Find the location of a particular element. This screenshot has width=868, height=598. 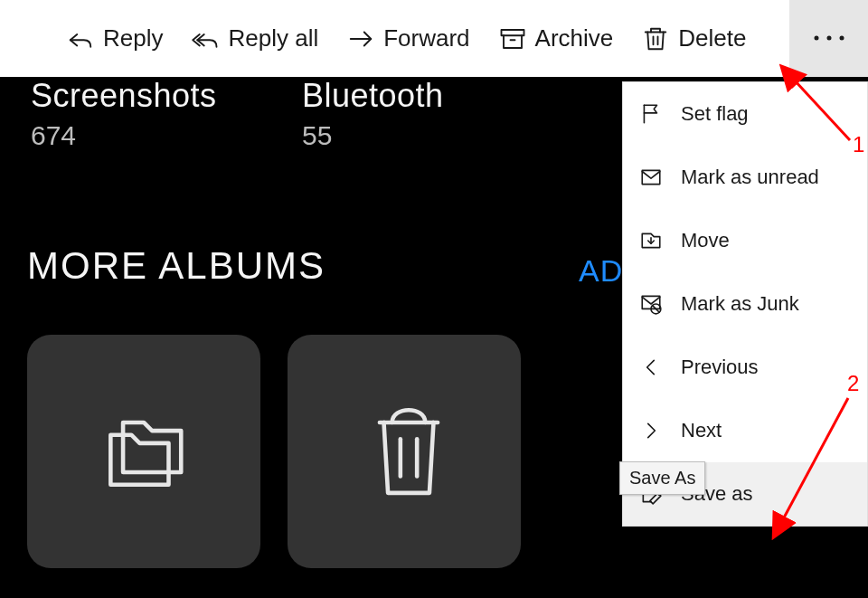

reply-label: Reply is located at coordinates (133, 38).